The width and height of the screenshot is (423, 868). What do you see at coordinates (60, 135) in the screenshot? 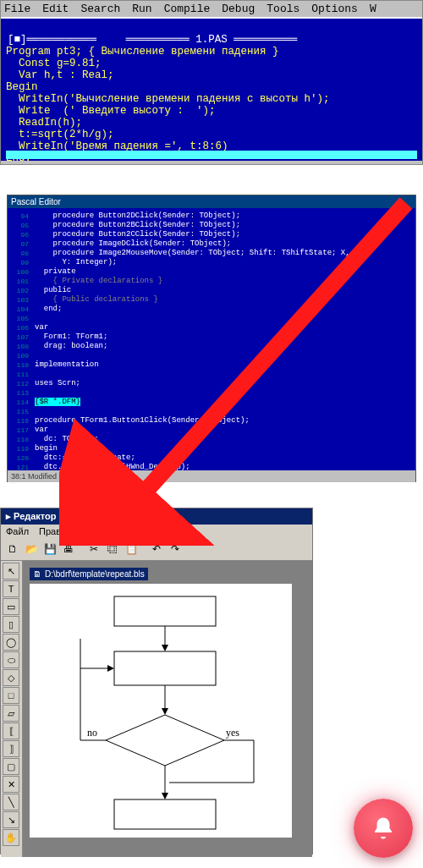
I see `tp-code-line: t:=sqrt(2*h/g);` at bounding box center [60, 135].